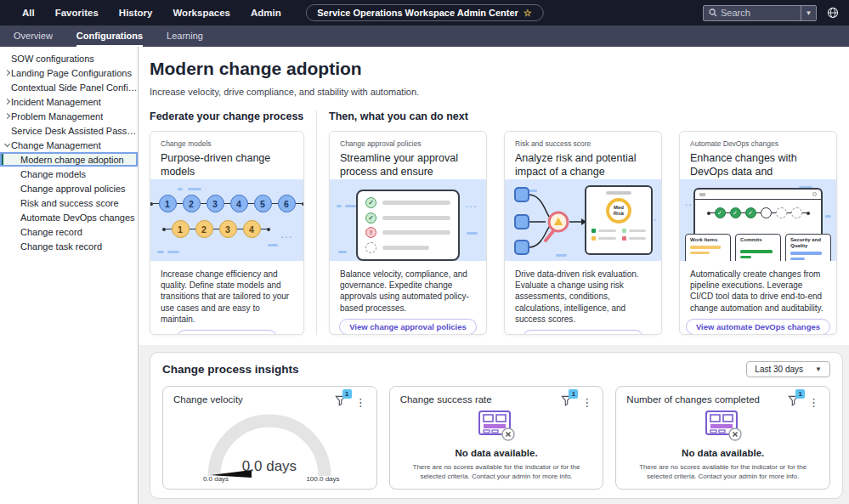 The width and height of the screenshot is (849, 504). I want to click on card-description: Drive data-driven risk evaluation. Evalu…, so click(583, 292).